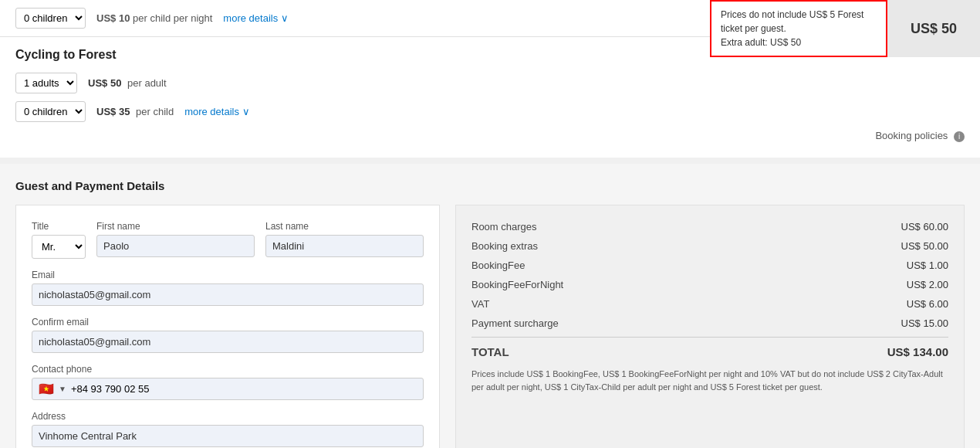 Image resolution: width=980 pixels, height=448 pixels. I want to click on vat-row: VAT US$ 6.00, so click(710, 304).